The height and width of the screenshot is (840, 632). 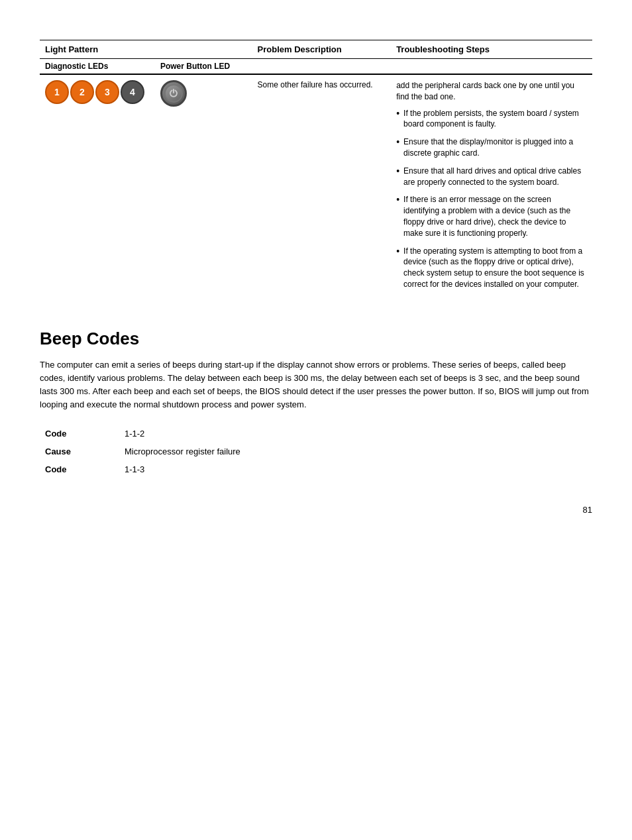 What do you see at coordinates (322, 188) in the screenshot?
I see `problem-description-cell: Some other failure has occurred.` at bounding box center [322, 188].